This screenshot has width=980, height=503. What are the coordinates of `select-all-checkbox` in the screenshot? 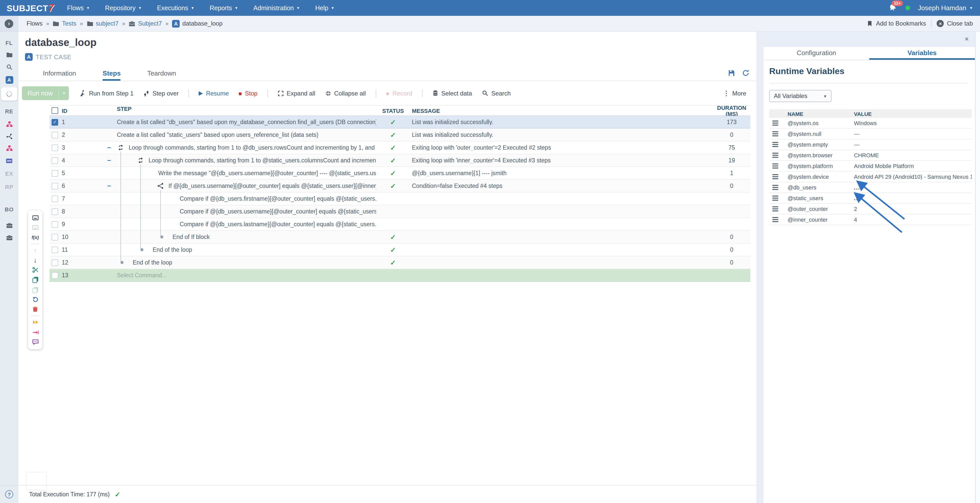 It's located at (55, 110).